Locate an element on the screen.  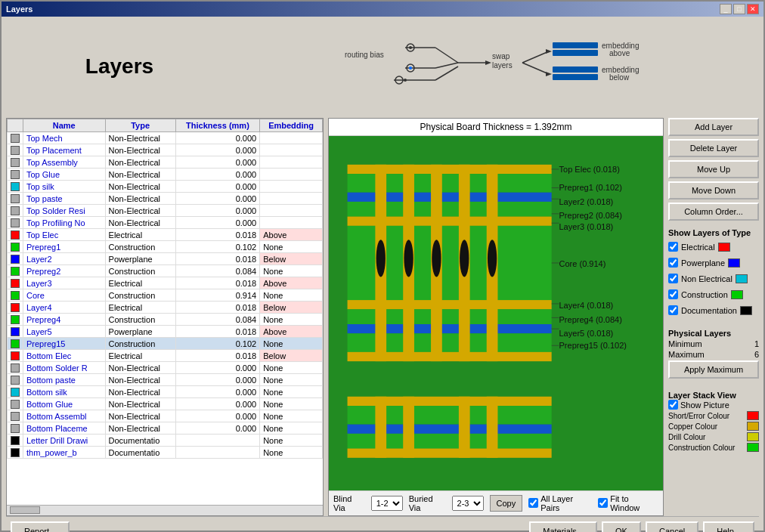
row-name: Bottom Assembl is located at coordinates (65, 416).